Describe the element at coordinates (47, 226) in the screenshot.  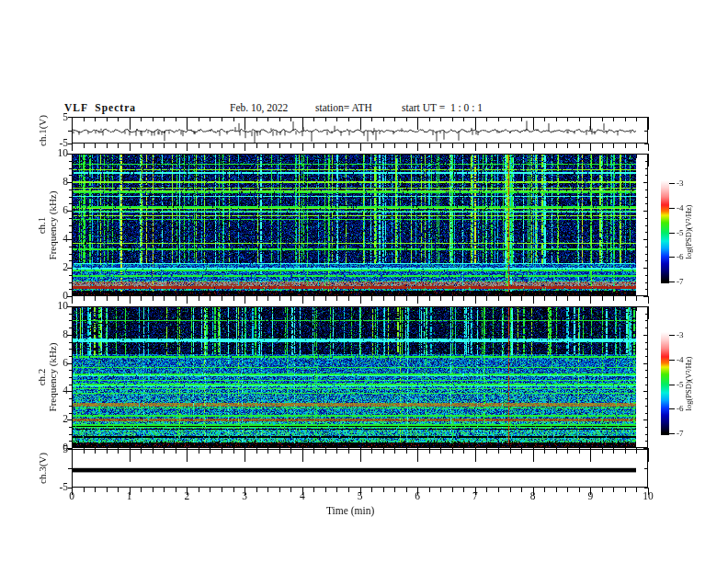
I see `ch1-frequency-axis-label: ch.1 Frequency (kHz)` at that location.